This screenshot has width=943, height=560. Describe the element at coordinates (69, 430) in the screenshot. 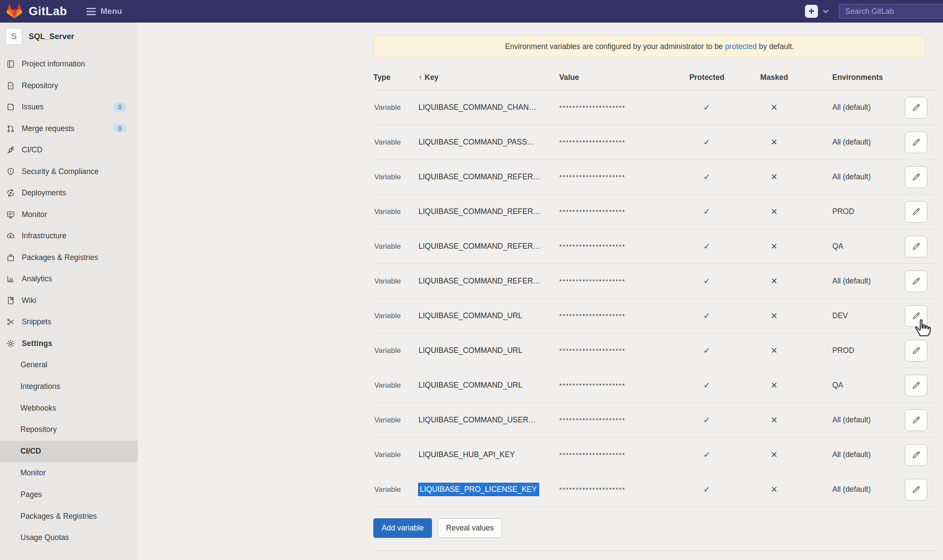

I see `settings-subitem-repository: Repository` at that location.